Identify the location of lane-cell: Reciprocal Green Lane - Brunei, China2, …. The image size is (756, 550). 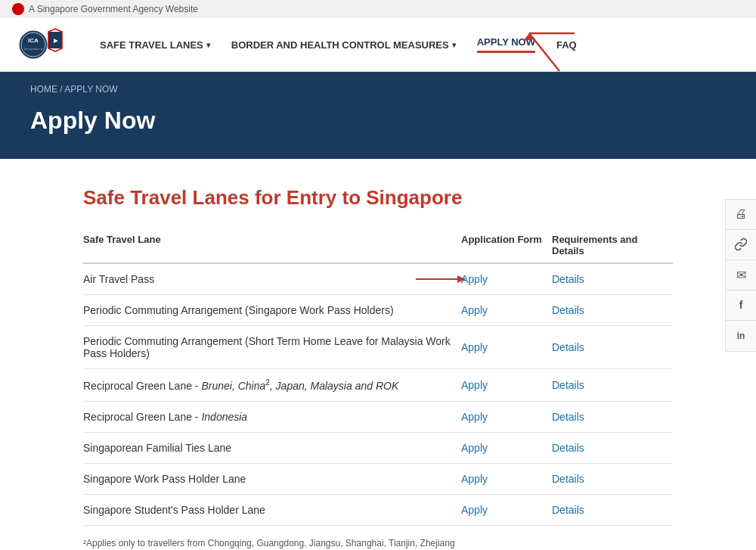
(272, 386).